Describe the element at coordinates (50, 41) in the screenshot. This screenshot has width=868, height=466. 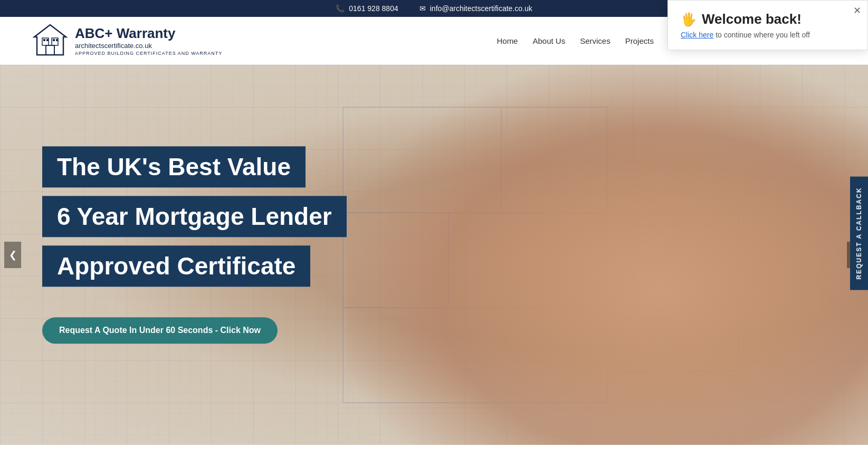
I see `logo-icon` at that location.